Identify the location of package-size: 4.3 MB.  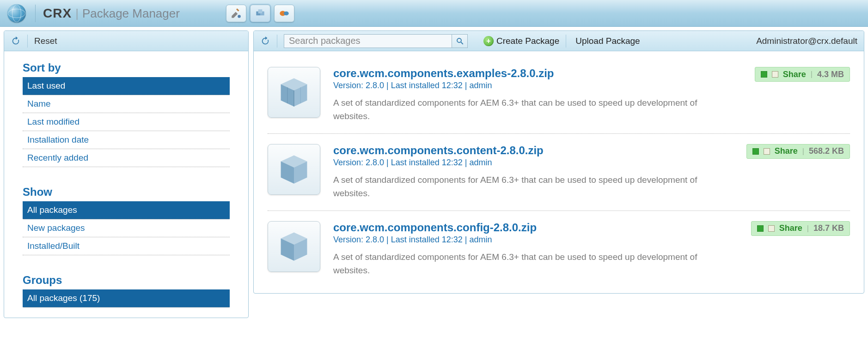
(831, 75).